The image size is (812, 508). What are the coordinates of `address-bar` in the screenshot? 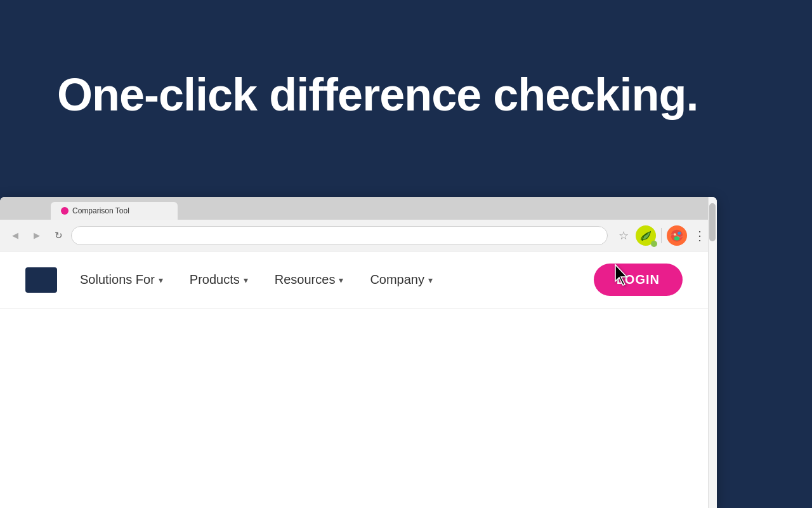 It's located at (339, 236).